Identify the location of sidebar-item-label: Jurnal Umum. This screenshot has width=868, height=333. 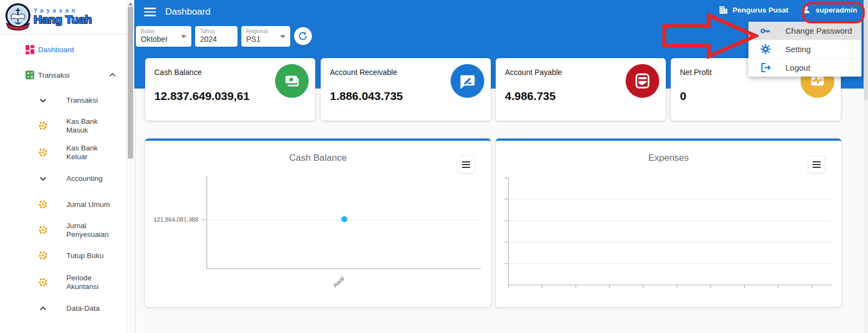
(92, 205).